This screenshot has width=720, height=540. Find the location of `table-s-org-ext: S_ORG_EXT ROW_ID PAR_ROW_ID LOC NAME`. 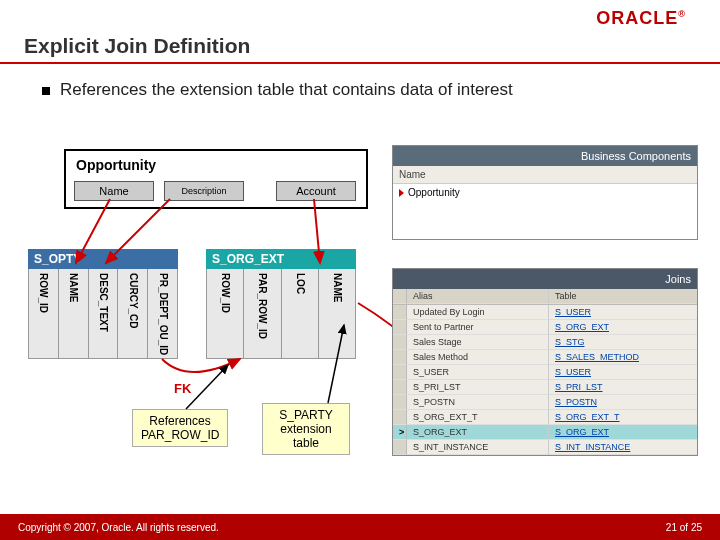

table-s-org-ext: S_ORG_EXT ROW_ID PAR_ROW_ID LOC NAME is located at coordinates (281, 304).